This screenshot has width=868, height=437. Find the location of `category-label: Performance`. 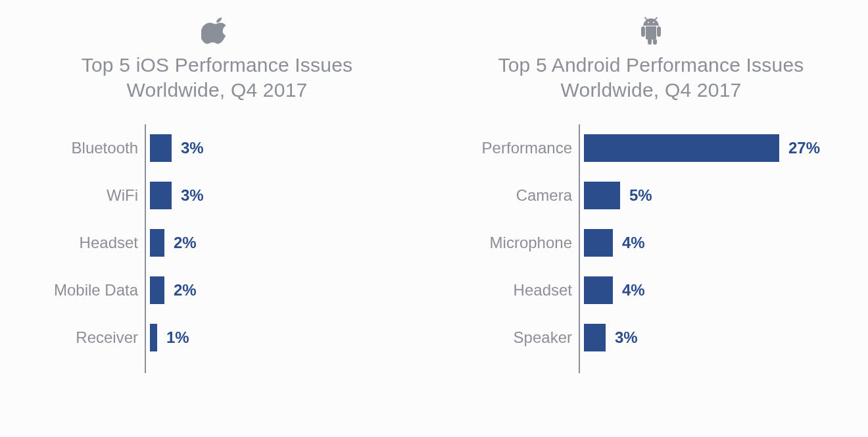

category-label: Performance is located at coordinates (527, 148).